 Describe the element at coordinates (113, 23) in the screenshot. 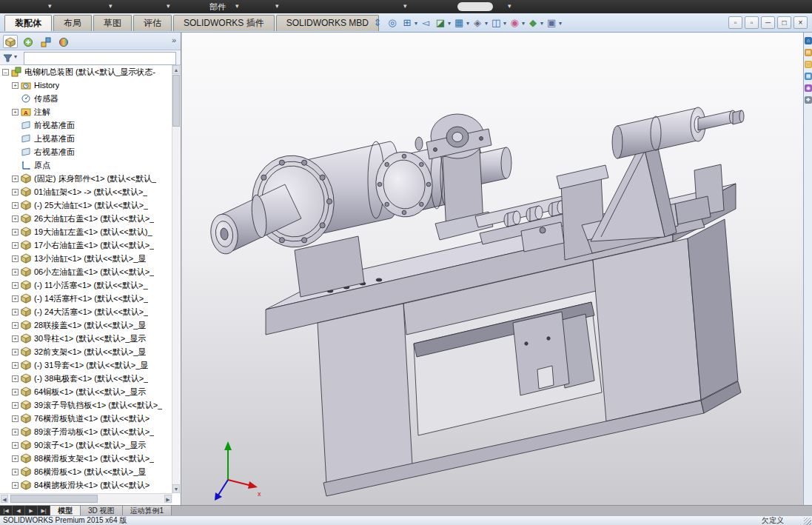

I see `ribbon-tab-草图: 草图` at that location.